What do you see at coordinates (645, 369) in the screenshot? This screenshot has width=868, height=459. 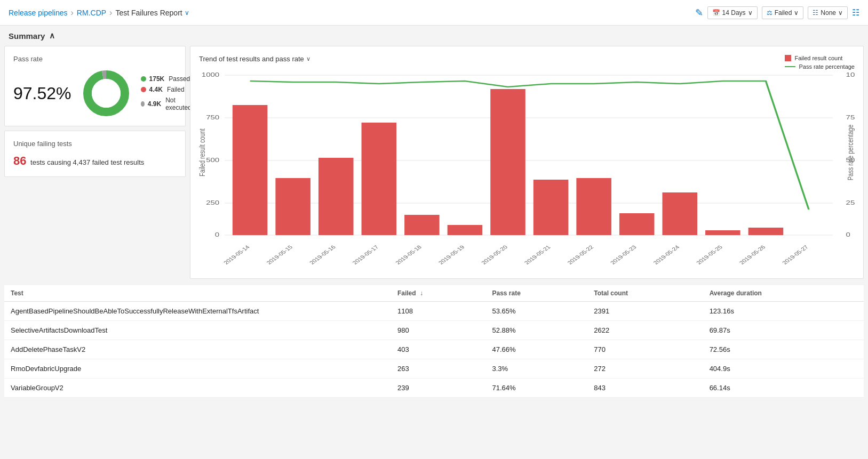 I see `cell-total: 272` at bounding box center [645, 369].